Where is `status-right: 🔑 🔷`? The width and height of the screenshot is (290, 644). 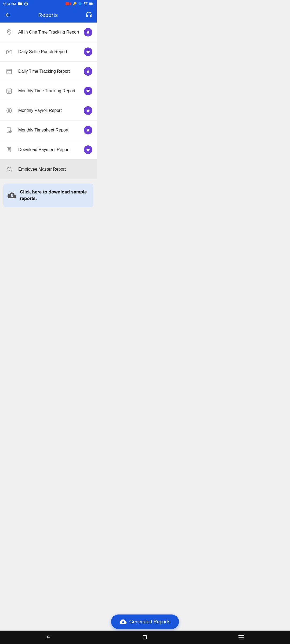
status-right: 🔑 🔷 is located at coordinates (79, 4).